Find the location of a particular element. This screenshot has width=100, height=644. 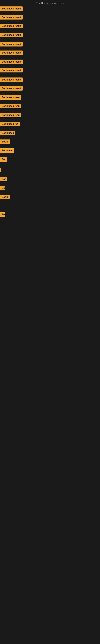

badge-label-5: Bottleneck result is located at coordinates (11, 44).